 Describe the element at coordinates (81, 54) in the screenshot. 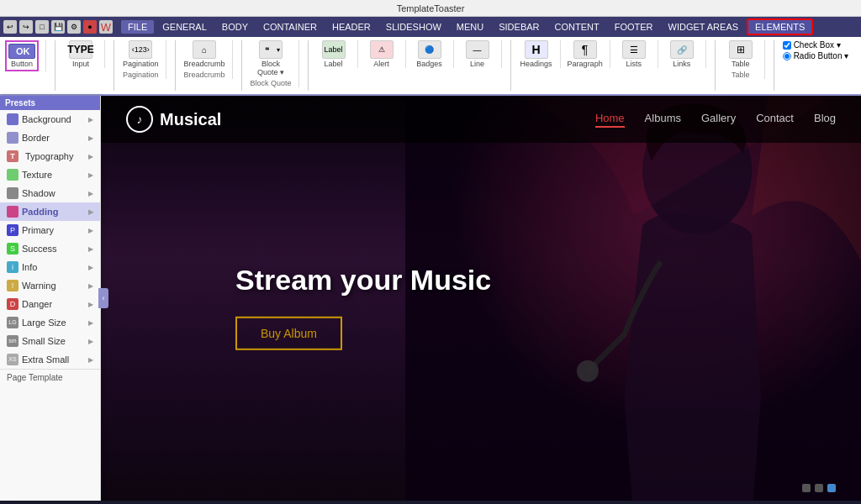

I see `type-button: TYPE Input` at that location.